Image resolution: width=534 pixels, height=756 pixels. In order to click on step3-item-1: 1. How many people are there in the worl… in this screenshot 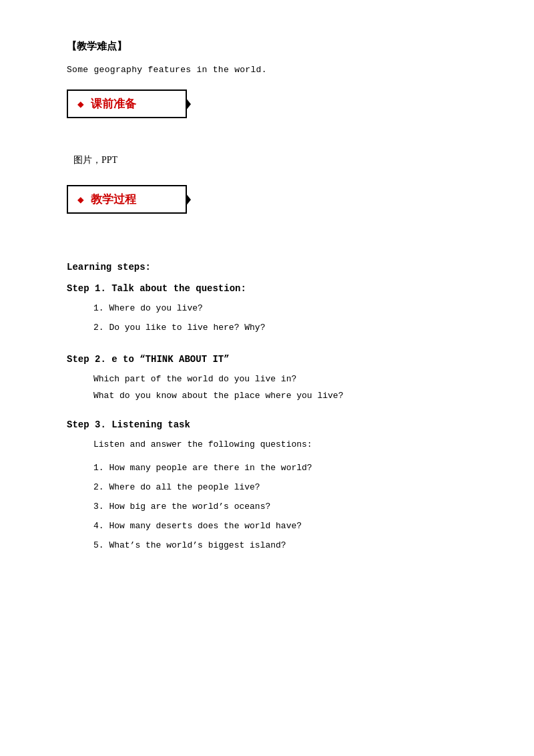, I will do `click(287, 467)`.